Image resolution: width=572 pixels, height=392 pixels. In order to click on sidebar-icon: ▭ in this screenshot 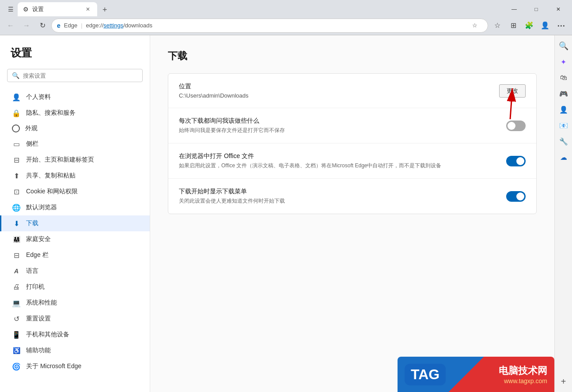, I will do `click(16, 144)`.